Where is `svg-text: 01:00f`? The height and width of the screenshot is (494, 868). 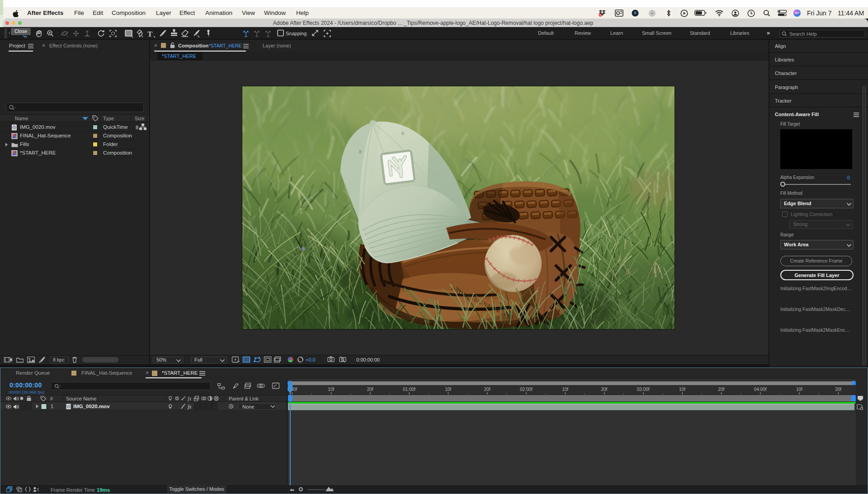 svg-text: 01:00f is located at coordinates (409, 390).